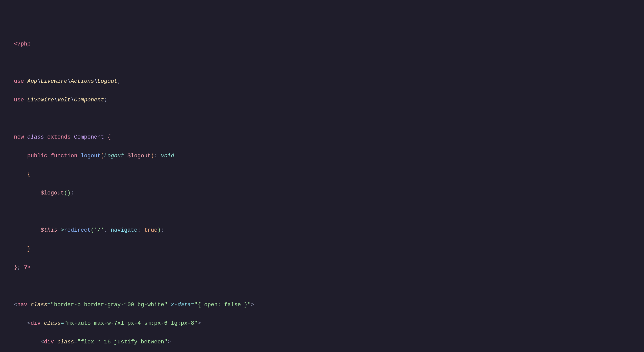  Describe the element at coordinates (329, 81) in the screenshot. I see `code-line: use App\Livewire\Actions\Logout;` at that location.